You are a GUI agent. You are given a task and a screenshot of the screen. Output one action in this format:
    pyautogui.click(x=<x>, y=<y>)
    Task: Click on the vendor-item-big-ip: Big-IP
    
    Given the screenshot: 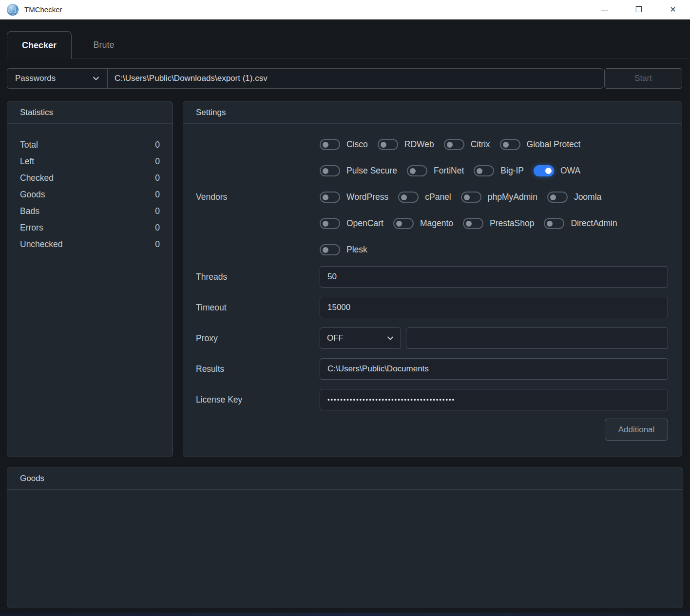 What is the action you would take?
    pyautogui.click(x=499, y=171)
    